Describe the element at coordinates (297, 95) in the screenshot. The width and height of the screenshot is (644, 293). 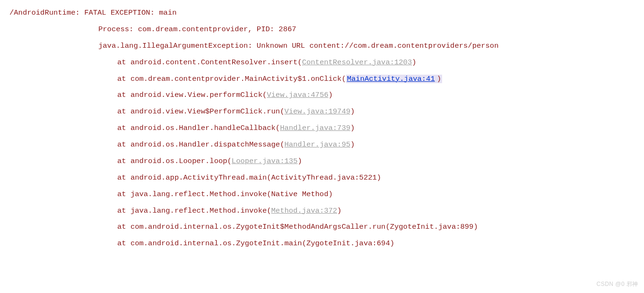
I see `source-link: View.java:4756` at that location.